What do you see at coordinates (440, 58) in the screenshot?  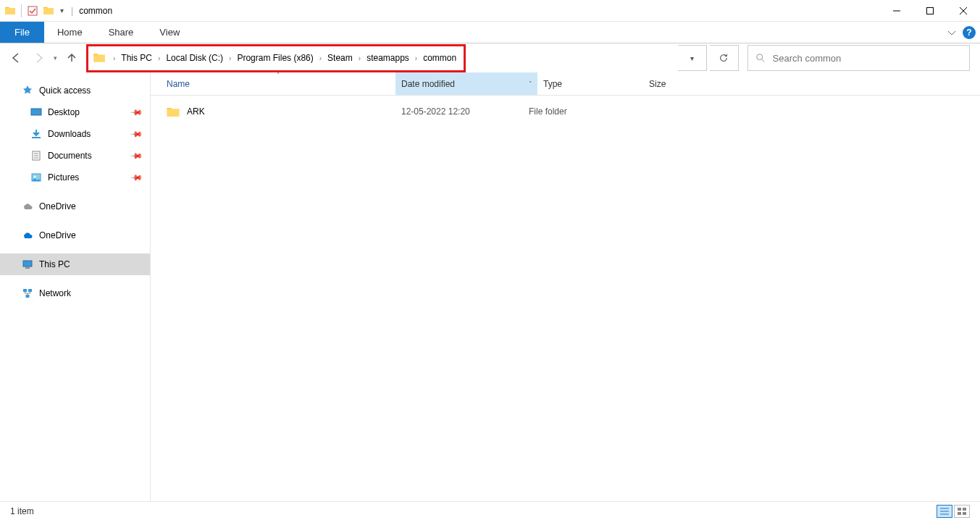 I see `breadcrumb-item: common` at bounding box center [440, 58].